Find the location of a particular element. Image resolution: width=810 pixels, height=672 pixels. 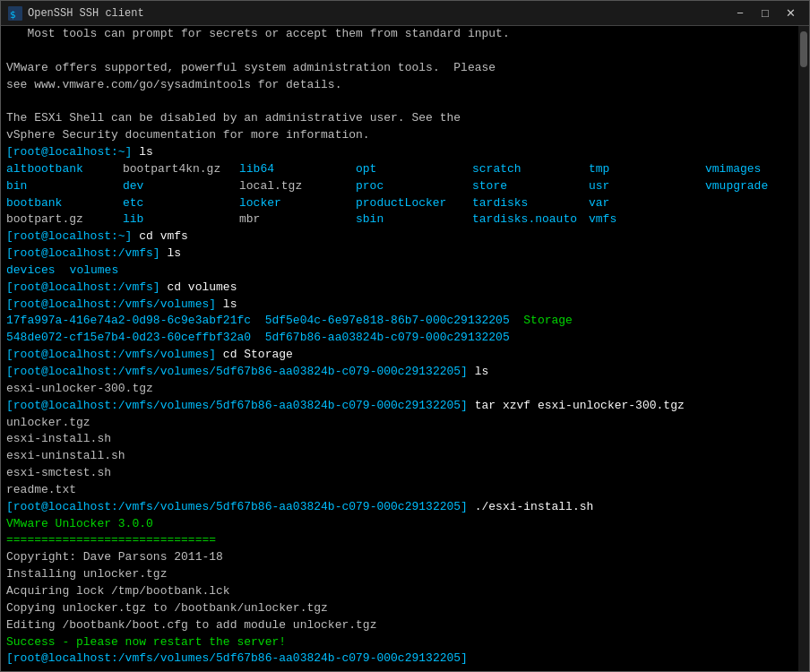

terminal-line: The ESXi Shell can be disabled by an adm… is located at coordinates (400, 118).